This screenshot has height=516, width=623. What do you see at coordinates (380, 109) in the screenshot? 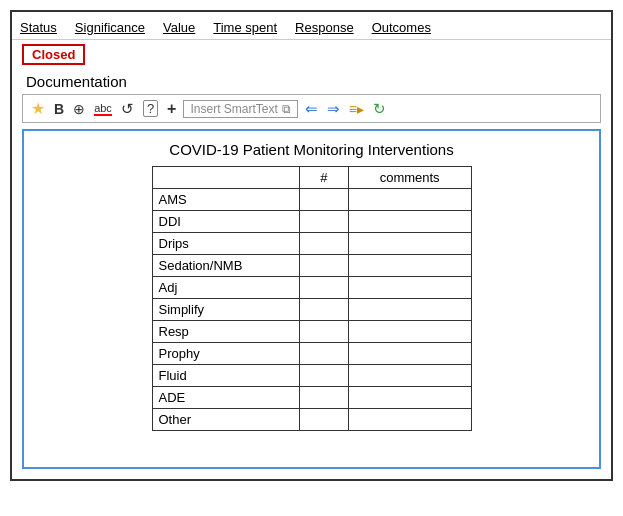
I see `refresh-icon: ↻` at bounding box center [380, 109].